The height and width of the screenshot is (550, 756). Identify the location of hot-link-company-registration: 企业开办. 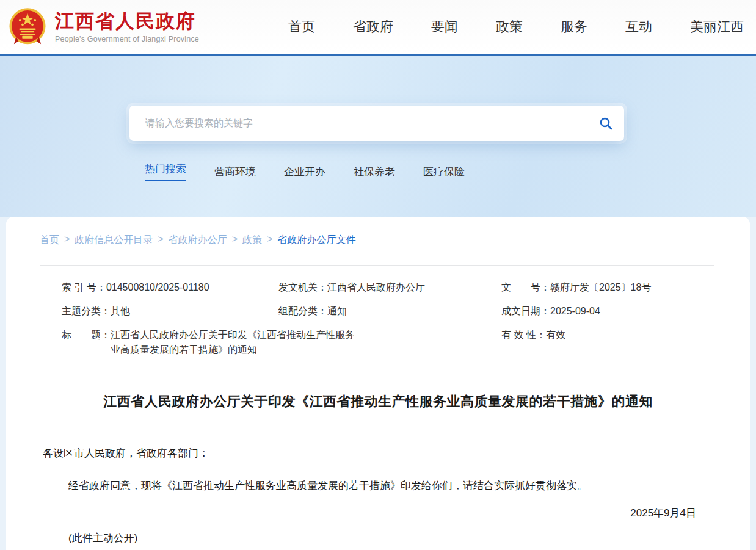
(305, 172).